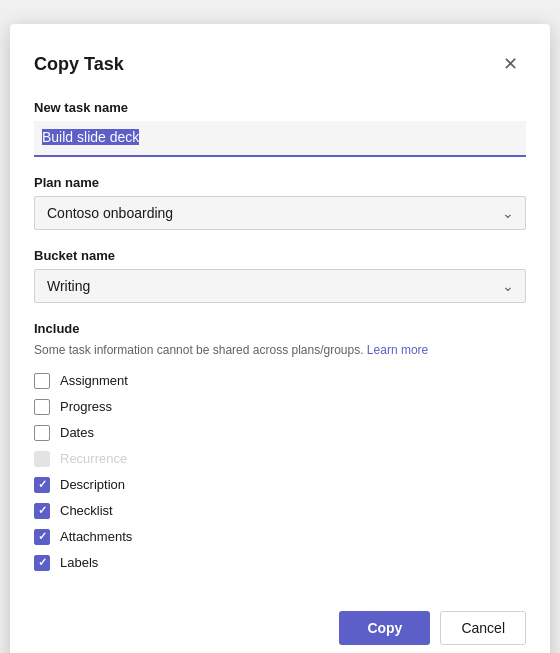  What do you see at coordinates (79, 64) in the screenshot?
I see `dialog-title: Copy Task` at bounding box center [79, 64].